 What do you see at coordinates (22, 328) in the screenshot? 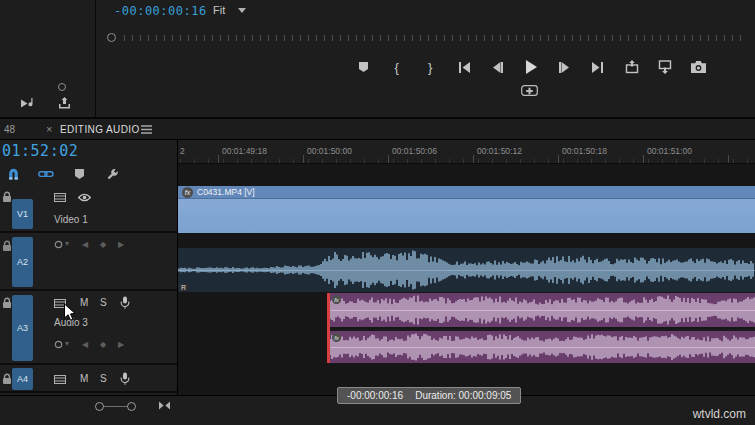
I see `track-select-a3: A3` at bounding box center [22, 328].